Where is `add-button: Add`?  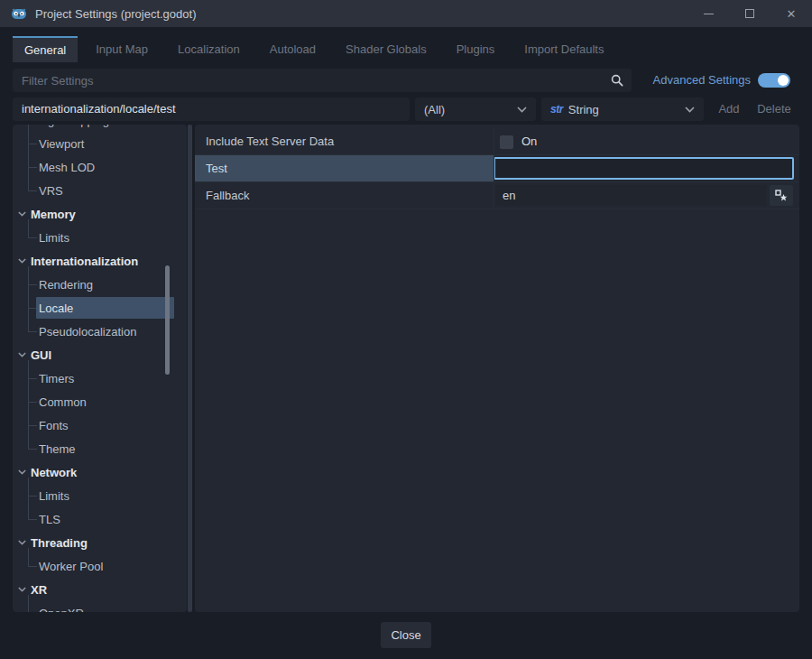
add-button: Add is located at coordinates (729, 109).